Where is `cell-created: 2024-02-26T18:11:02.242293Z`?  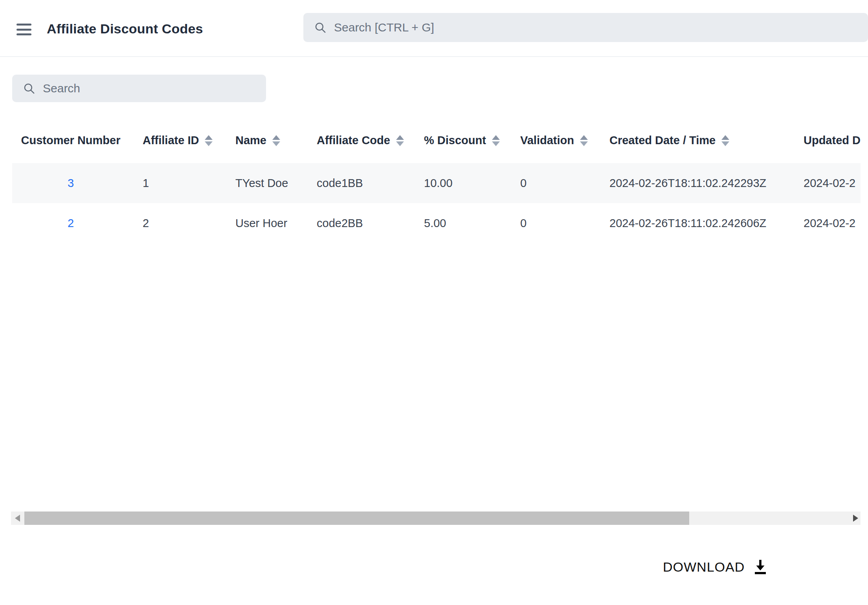
cell-created: 2024-02-26T18:11:02.242293Z is located at coordinates (707, 183).